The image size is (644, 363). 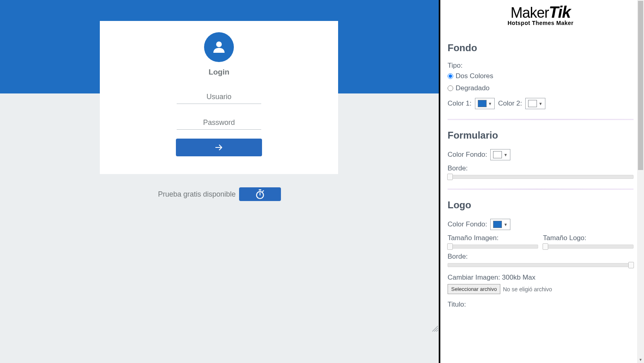 I want to click on color2-label: Color 2:, so click(x=510, y=104).